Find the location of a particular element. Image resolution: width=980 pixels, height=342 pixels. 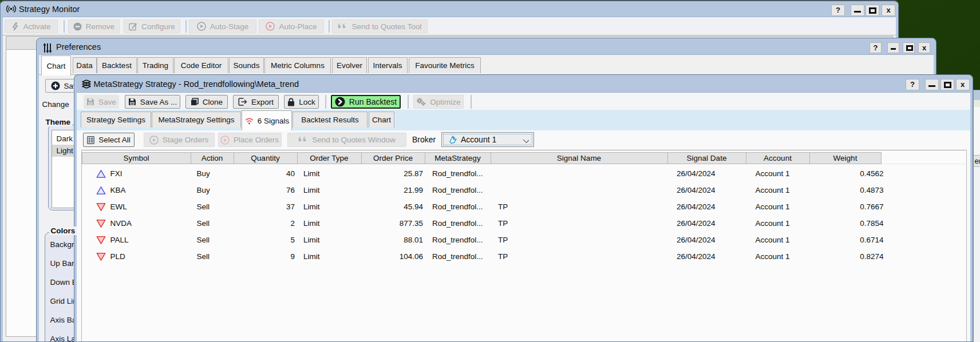

label: Send to Quotes Window is located at coordinates (354, 140).